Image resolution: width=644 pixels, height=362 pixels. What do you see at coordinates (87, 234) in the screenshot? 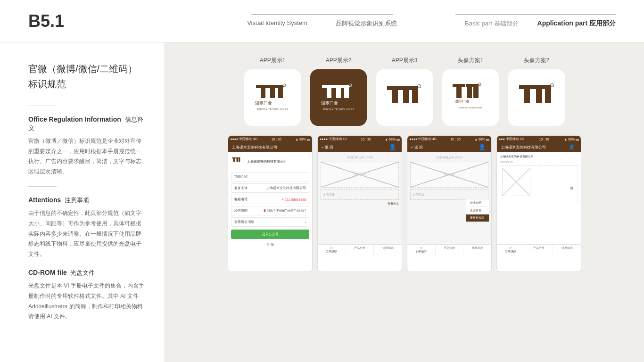
I see `section2-desc: 由于信息的不确定性，此页部分规范（如文字大小、间距等）可作为参考使用，具体可根据…` at bounding box center [87, 234].